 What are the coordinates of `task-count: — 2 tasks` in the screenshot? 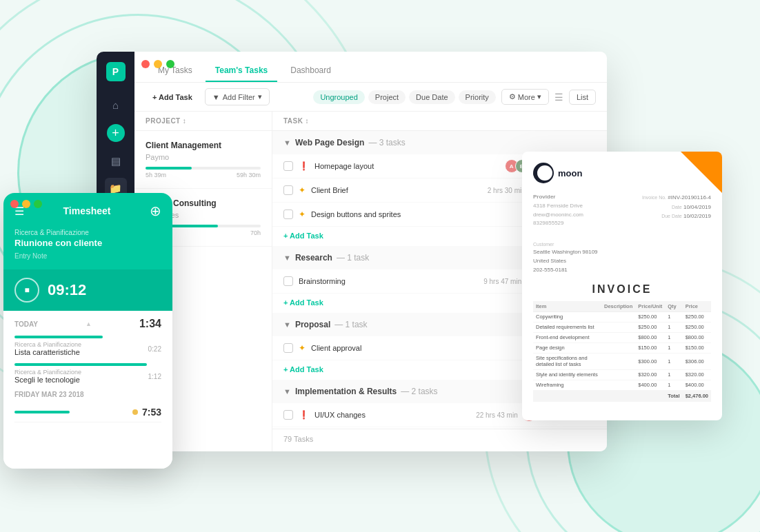 It's located at (419, 391).